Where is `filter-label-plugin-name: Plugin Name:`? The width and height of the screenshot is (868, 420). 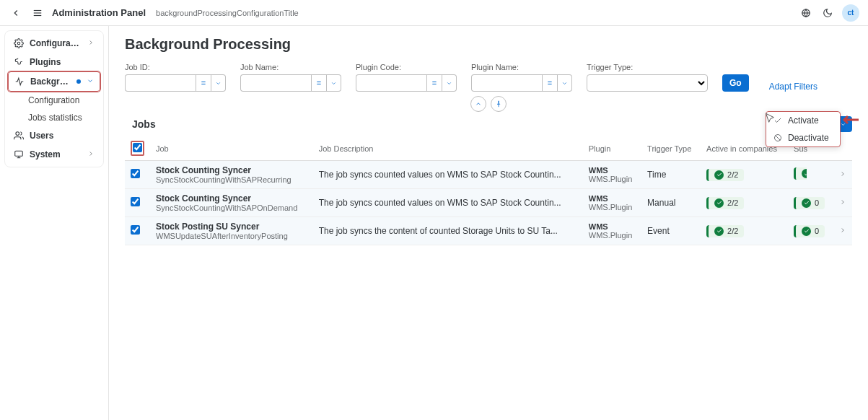
filter-label-plugin-name: Plugin Name: is located at coordinates (522, 67).